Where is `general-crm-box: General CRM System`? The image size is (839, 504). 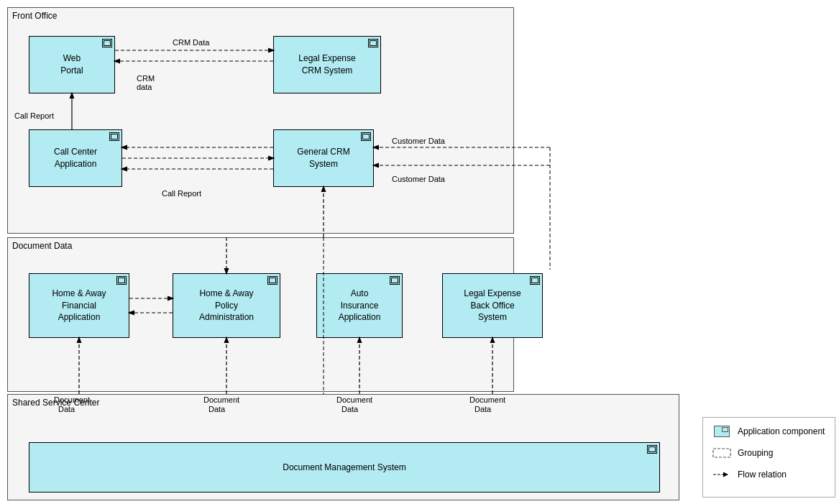
general-crm-box: General CRM System is located at coordinates (324, 158).